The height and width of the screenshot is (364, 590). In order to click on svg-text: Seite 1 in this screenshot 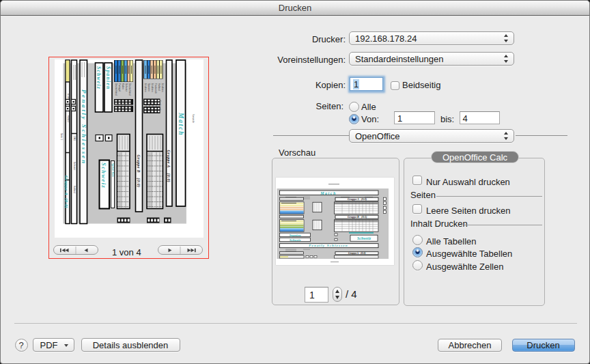, I will do `click(61, 137)`.